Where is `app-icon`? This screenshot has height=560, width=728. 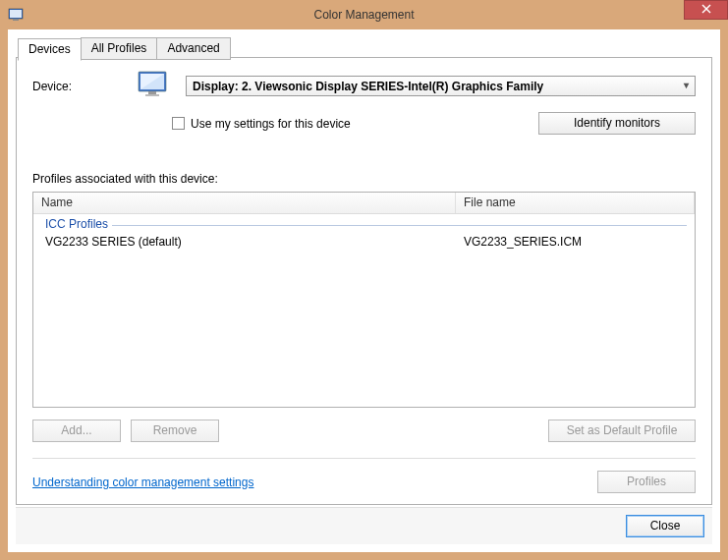 app-icon is located at coordinates (16, 15).